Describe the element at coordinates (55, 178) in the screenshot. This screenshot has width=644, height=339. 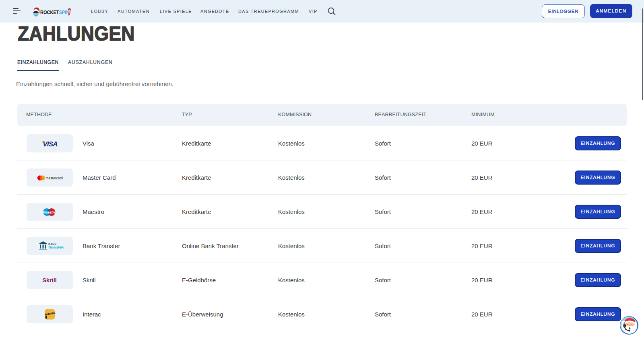
I see `svg-text: mastercard` at that location.